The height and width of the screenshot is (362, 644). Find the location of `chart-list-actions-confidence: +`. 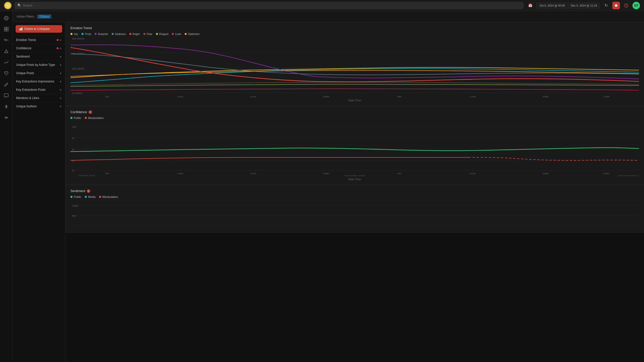

chart-list-actions-confidence: + is located at coordinates (59, 48).